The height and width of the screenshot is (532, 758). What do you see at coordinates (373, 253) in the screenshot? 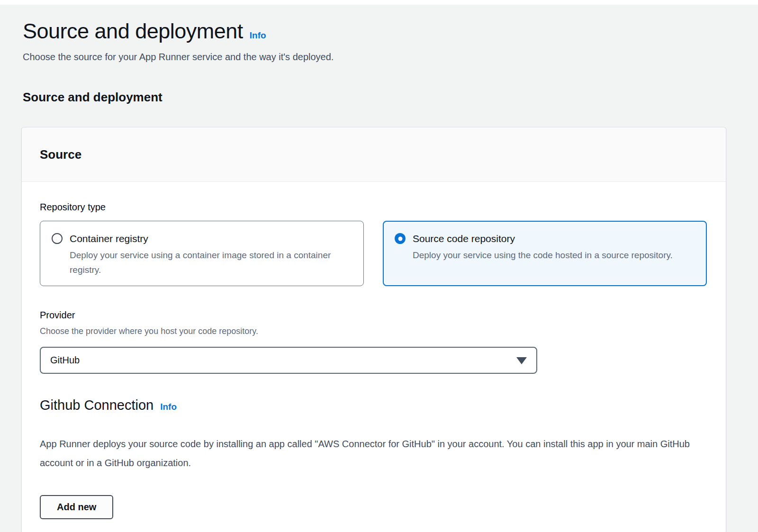
I see `repository-type-tiles: Container registry Deploy your service u…` at bounding box center [373, 253].